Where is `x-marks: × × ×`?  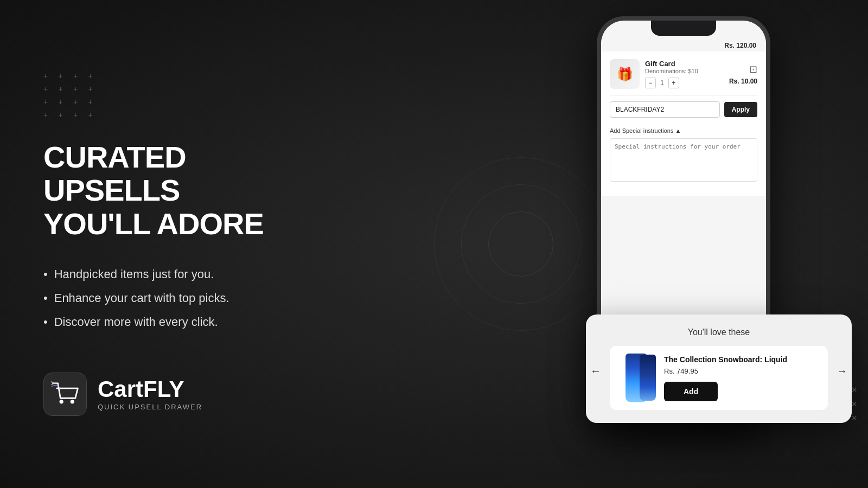 x-marks: × × × is located at coordinates (854, 404).